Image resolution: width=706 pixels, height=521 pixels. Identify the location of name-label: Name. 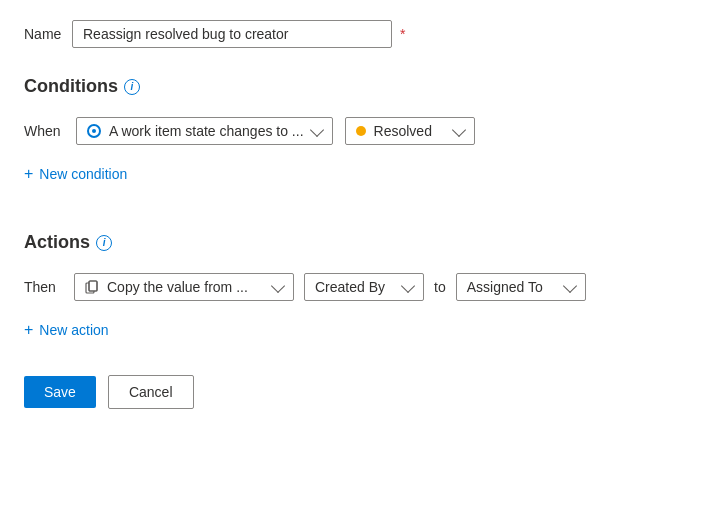
(44, 34).